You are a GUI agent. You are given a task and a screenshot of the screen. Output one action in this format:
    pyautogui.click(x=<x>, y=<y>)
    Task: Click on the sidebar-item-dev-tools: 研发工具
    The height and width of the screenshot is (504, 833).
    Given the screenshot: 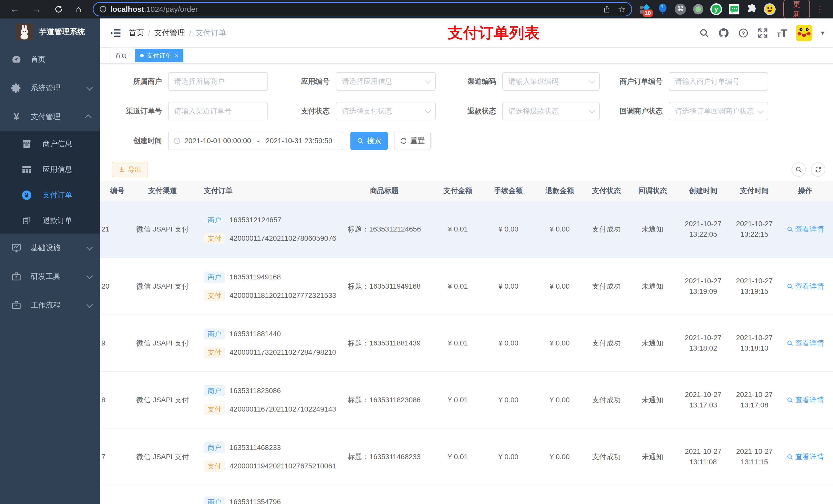 What is the action you would take?
    pyautogui.click(x=50, y=277)
    